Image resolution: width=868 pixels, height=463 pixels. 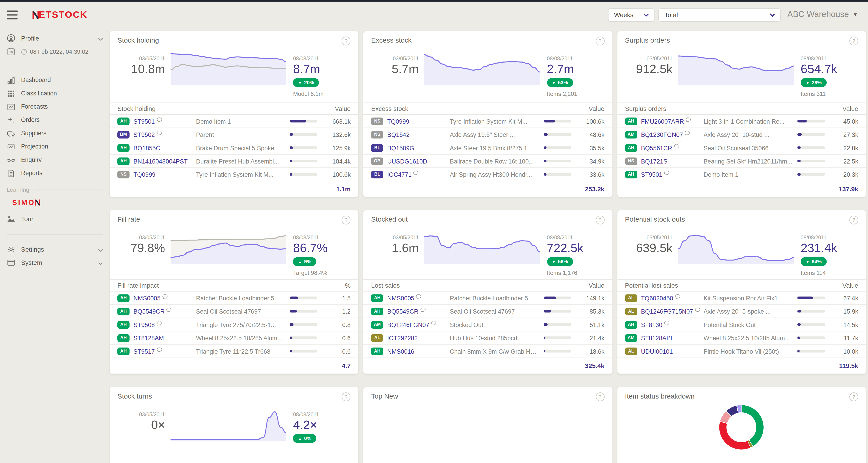 I want to click on value-bar, so click(x=304, y=351).